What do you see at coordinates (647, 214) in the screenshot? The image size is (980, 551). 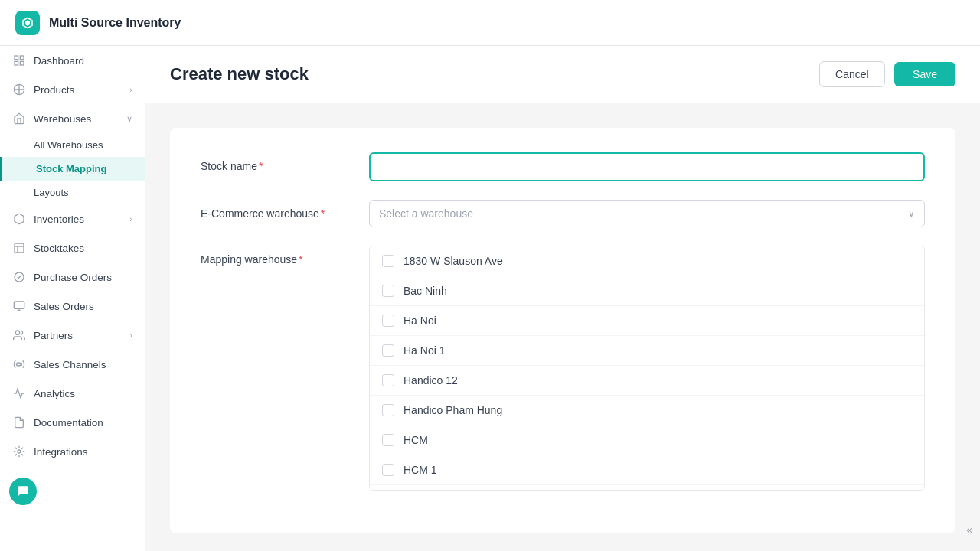 I see `ecommerce-warehouse-field: Select a warehouse ∨` at bounding box center [647, 214].